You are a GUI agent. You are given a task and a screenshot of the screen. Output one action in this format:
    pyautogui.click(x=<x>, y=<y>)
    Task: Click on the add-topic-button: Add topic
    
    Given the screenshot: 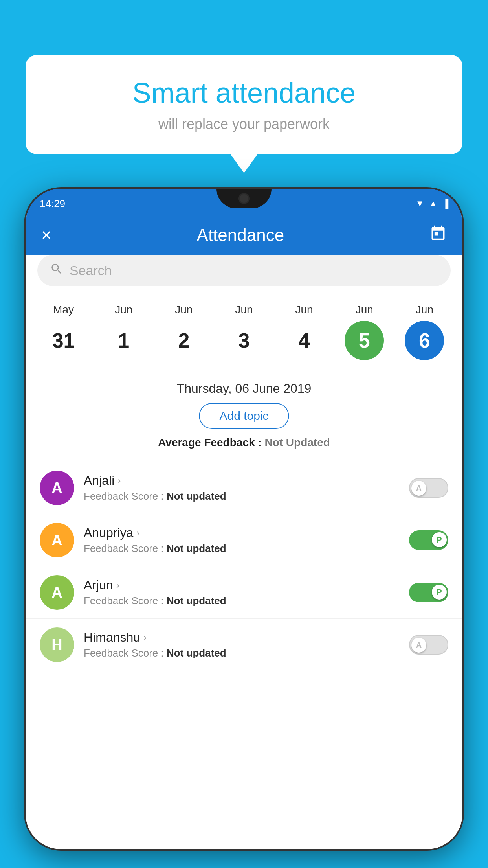 What is the action you would take?
    pyautogui.click(x=244, y=416)
    